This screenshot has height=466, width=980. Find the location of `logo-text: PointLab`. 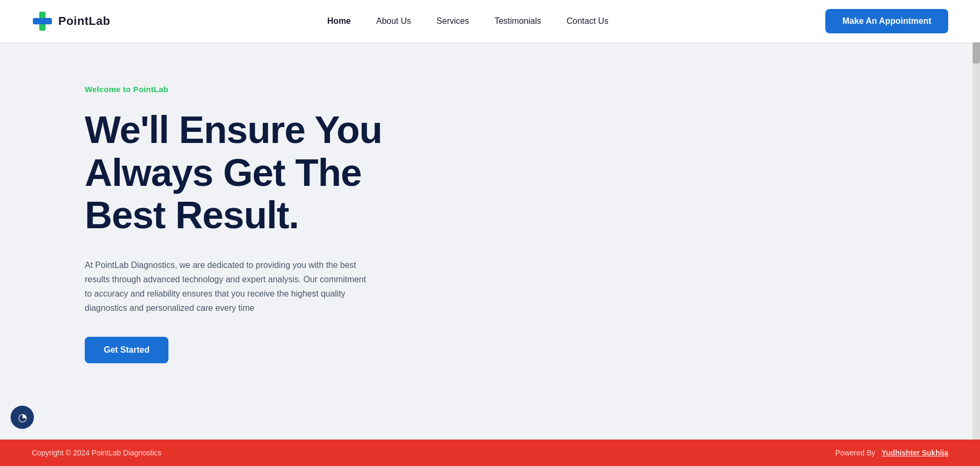

logo-text: PointLab is located at coordinates (84, 21).